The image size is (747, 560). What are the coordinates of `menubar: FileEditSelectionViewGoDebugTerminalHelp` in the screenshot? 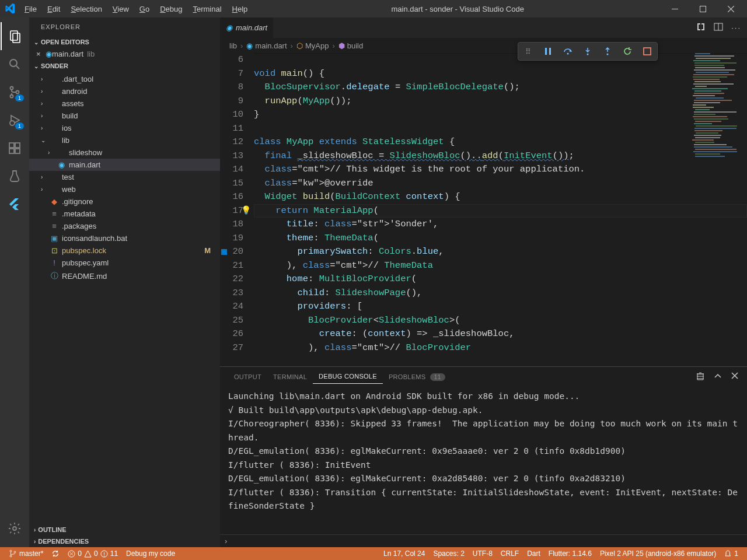 It's located at (136, 9).